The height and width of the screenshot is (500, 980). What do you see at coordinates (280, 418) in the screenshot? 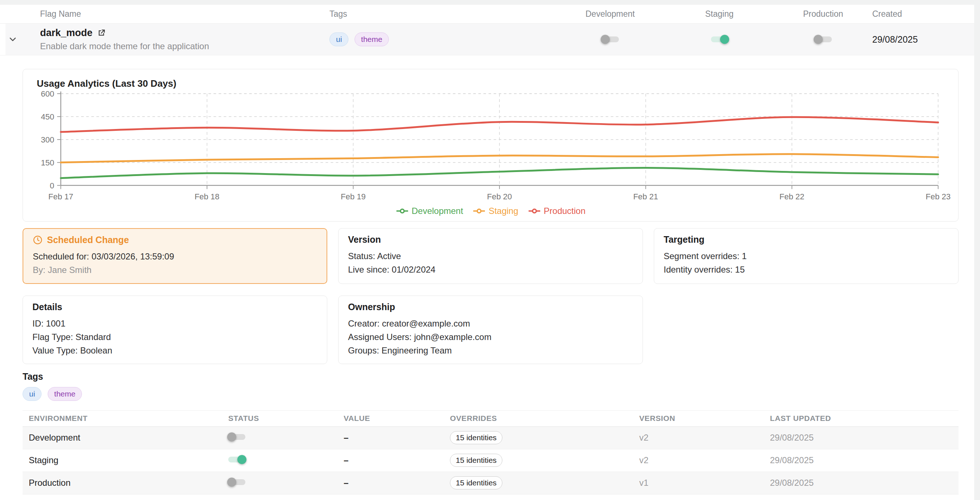
I see `env-header-status: STATUS` at bounding box center [280, 418].